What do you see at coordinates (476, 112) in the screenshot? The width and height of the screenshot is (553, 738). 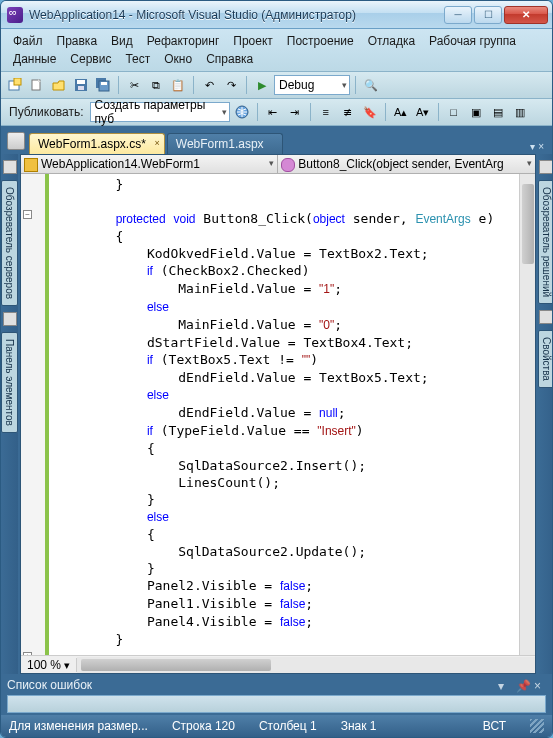 I see `toggle-b-button: ▣` at bounding box center [476, 112].